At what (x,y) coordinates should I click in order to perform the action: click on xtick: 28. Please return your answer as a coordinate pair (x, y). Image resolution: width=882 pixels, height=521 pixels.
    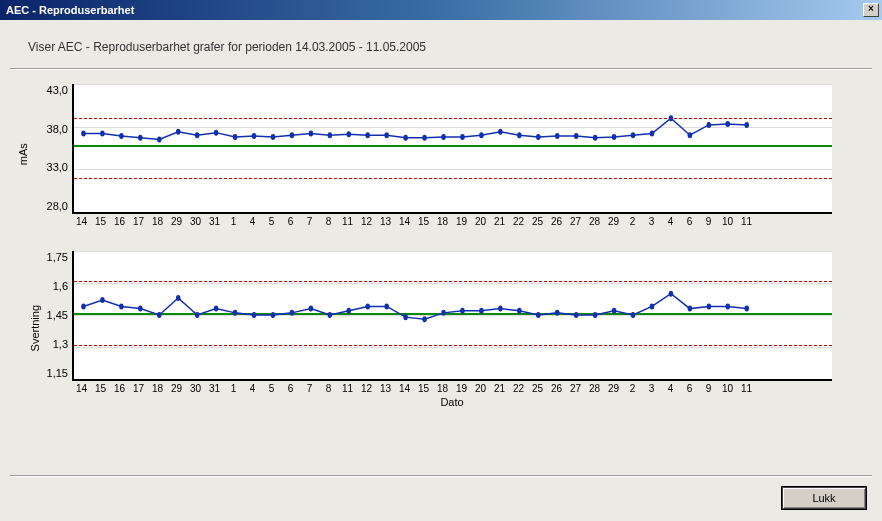
    Looking at the image, I should click on (594, 222).